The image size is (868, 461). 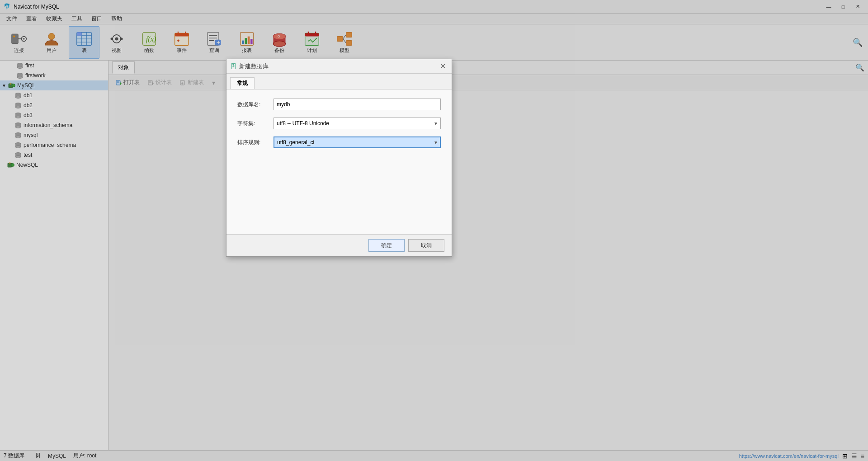 What do you see at coordinates (339, 104) in the screenshot?
I see `form-row-dbname: 数据库名:` at bounding box center [339, 104].